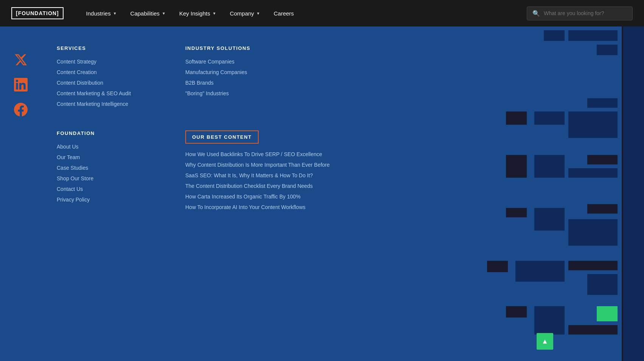  I want to click on deco-far-right, so click(634, 194).